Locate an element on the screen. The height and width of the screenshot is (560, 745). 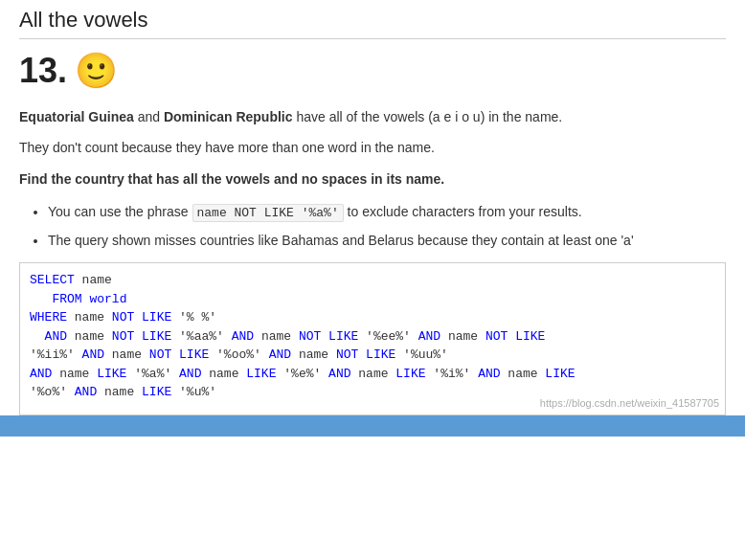
page-title: All the vowels is located at coordinates (372, 20).